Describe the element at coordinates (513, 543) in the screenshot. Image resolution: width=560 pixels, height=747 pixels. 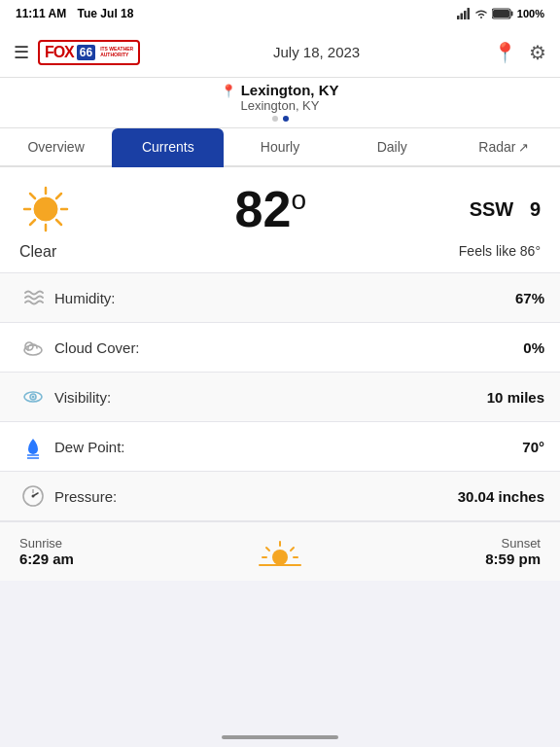
I see `sunset-label: Sunset` at that location.